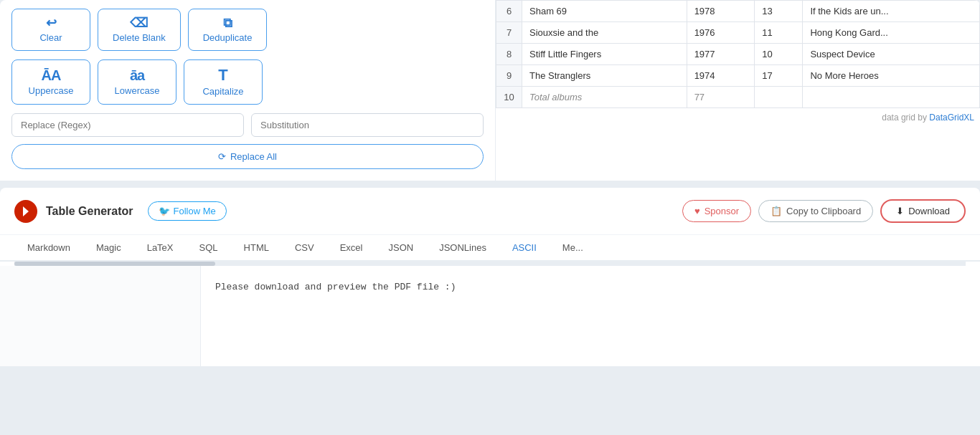 The width and height of the screenshot is (980, 435). Describe the element at coordinates (605, 54) in the screenshot. I see `row-cell: Stiff Little Fingers` at that location.